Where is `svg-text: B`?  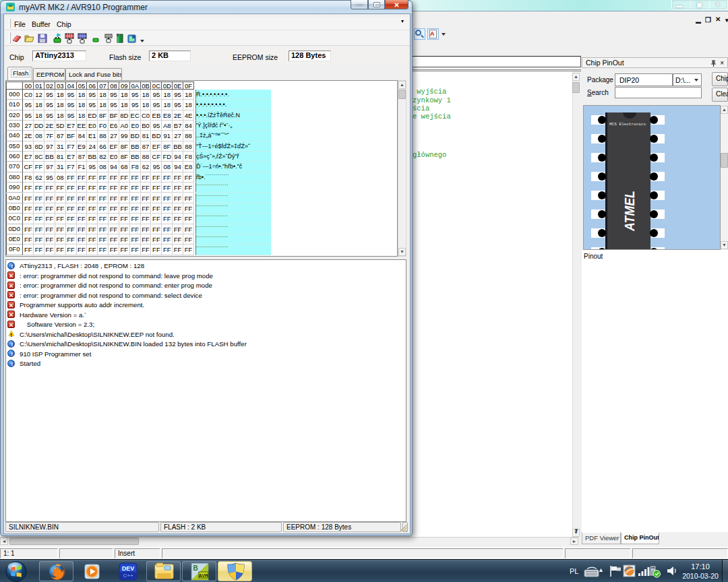 svg-text: B is located at coordinates (195, 569).